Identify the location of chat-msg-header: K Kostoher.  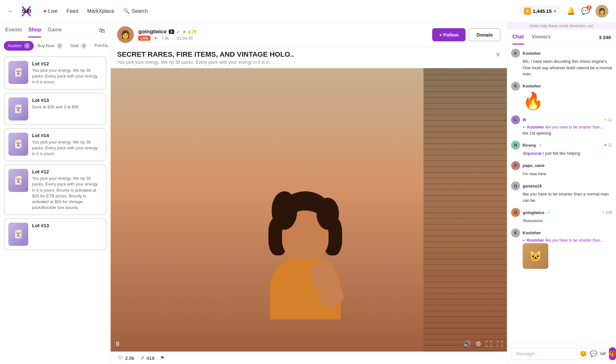
(561, 233).